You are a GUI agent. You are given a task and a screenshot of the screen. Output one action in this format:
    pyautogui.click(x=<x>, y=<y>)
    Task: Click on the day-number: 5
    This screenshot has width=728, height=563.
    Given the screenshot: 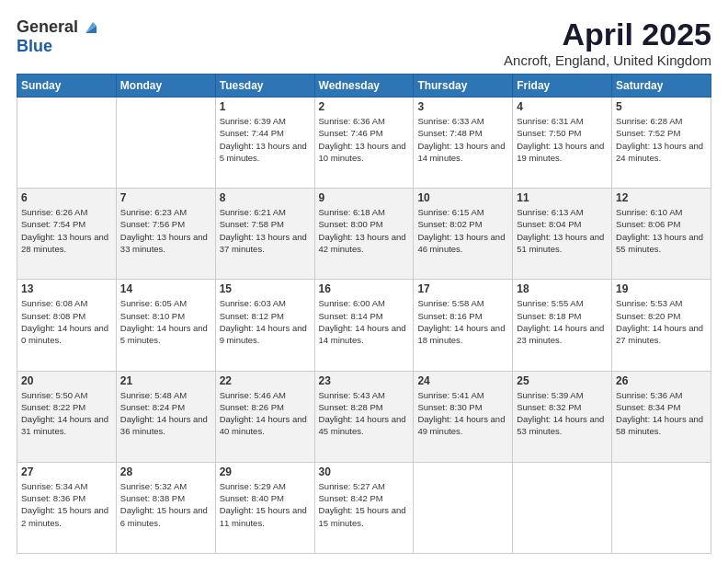 What is the action you would take?
    pyautogui.click(x=662, y=107)
    